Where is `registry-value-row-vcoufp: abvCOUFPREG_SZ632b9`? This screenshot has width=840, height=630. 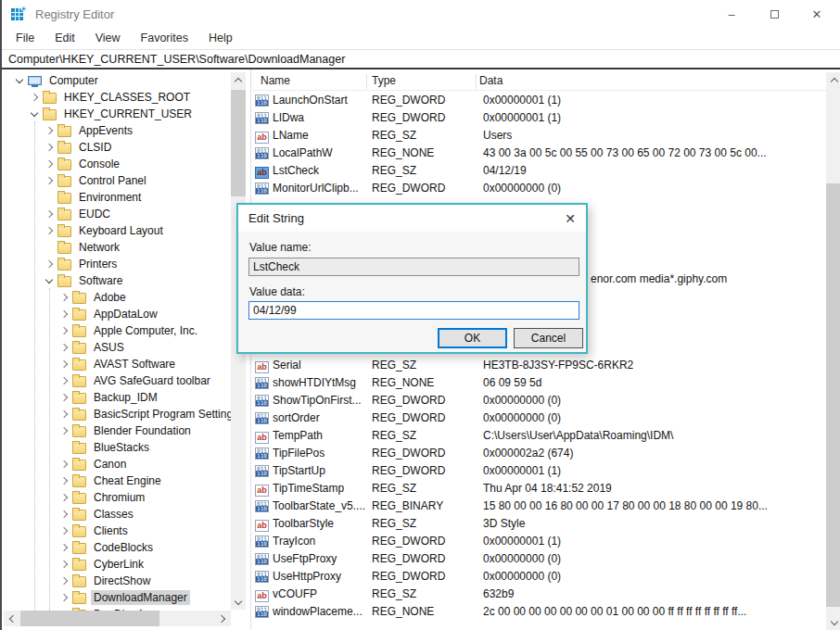
registry-value-row-vcoufp: abvCOUFPREG_SZ632b9 is located at coordinates (539, 595).